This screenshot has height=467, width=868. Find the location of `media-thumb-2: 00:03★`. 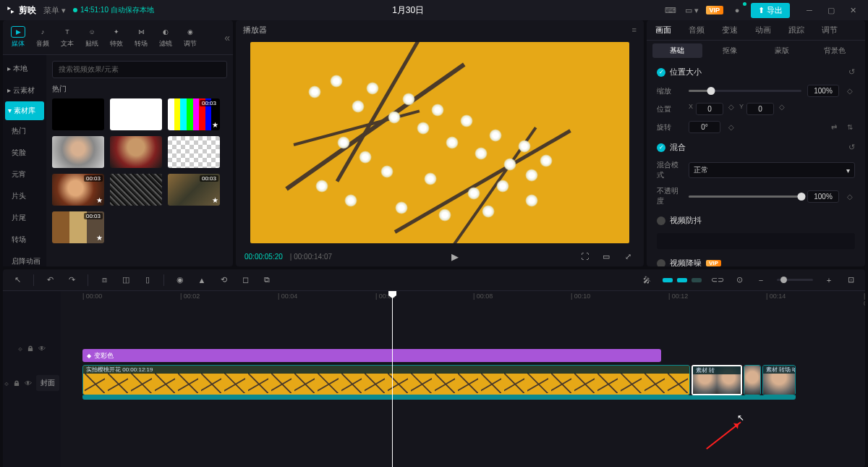

media-thumb-2: 00:03★ is located at coordinates (194, 114).